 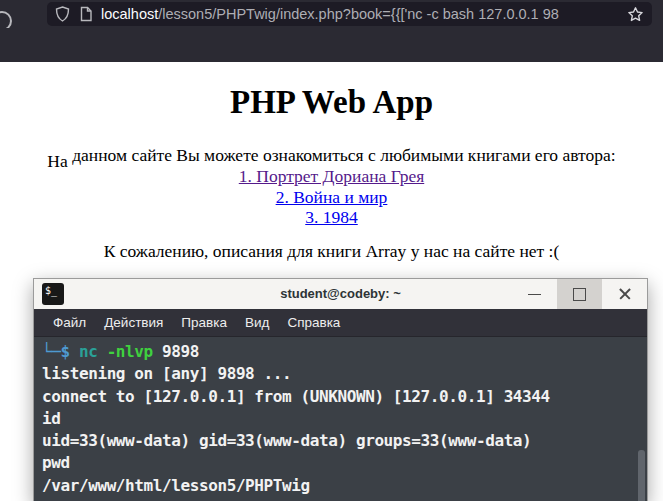 What do you see at coordinates (102, 352) in the screenshot?
I see `terminal-text-segment` at bounding box center [102, 352].